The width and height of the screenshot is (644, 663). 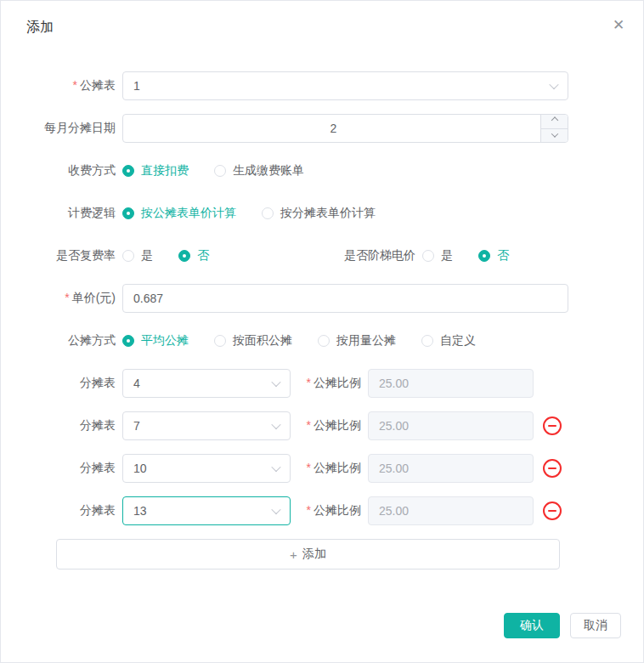 What do you see at coordinates (319, 213) in the screenshot?
I see `radio-logic-by-alloc-table: 按分摊表单价计算` at bounding box center [319, 213].